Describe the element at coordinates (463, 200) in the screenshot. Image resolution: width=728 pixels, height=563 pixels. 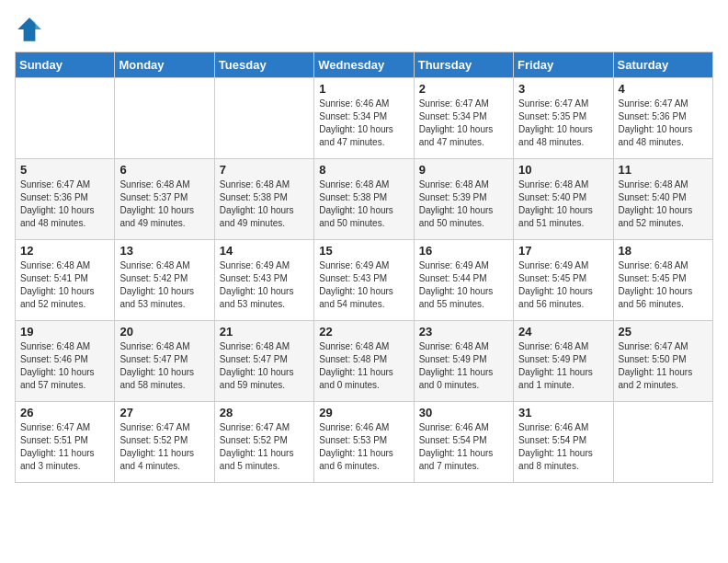
I see `calendar-cell: 9Sunrise: 6:48 AM Sunset: 5:39 PM Daylig…` at that location.